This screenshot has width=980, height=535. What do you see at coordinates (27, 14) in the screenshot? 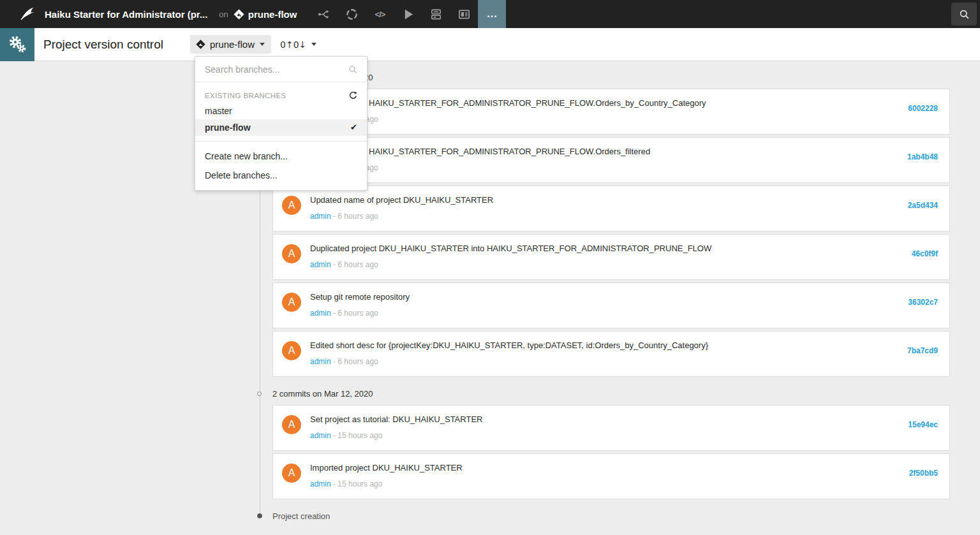
I see `dataiku-logo-icon` at bounding box center [27, 14].